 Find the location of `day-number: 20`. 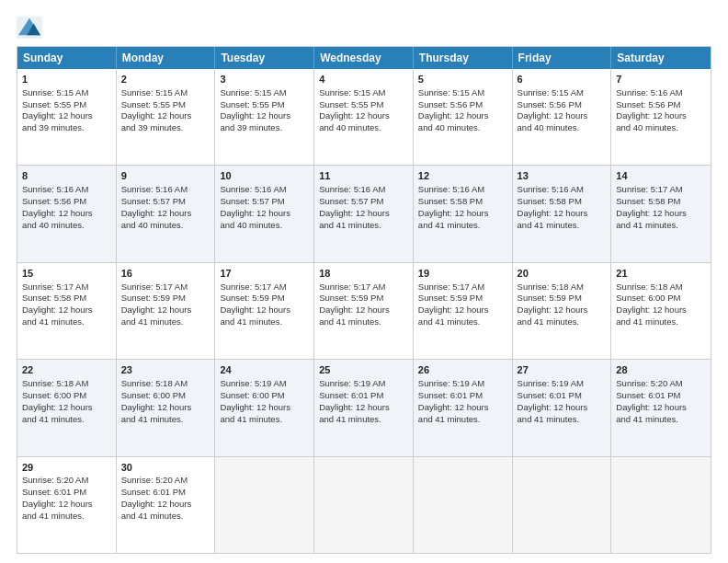

day-number: 20 is located at coordinates (563, 274).